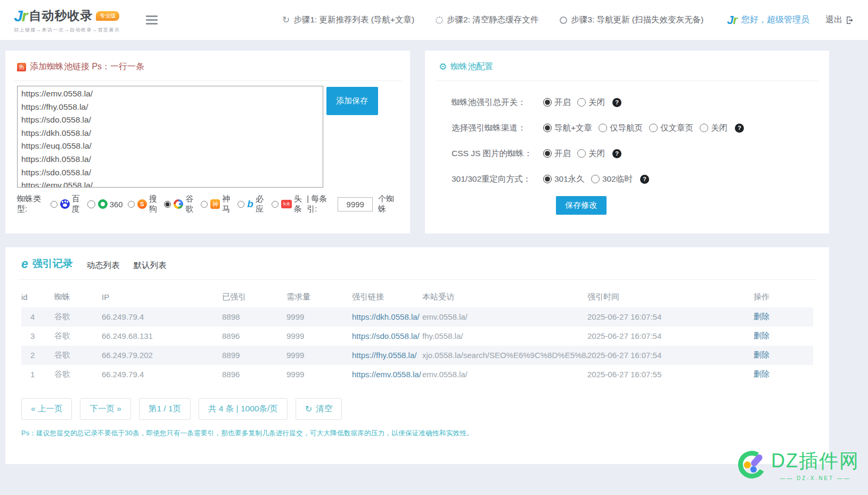 The height and width of the screenshot is (495, 868). I want to click on brand-badge: 专业版, so click(108, 16).